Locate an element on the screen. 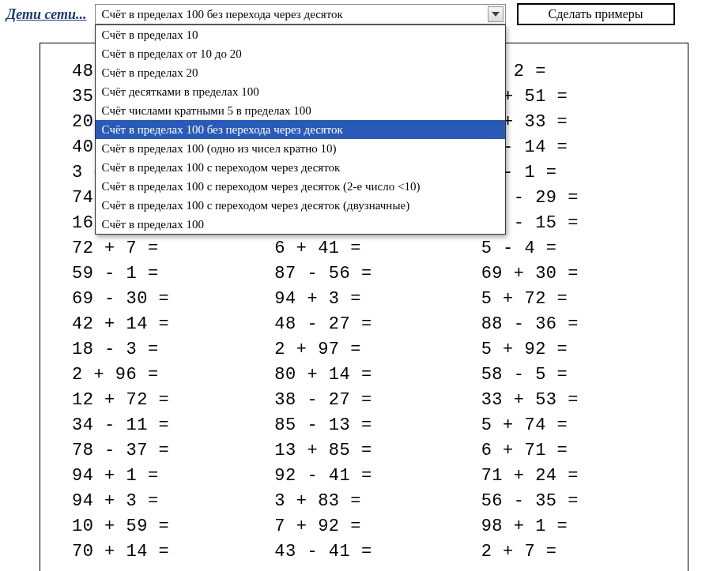 The width and height of the screenshot is (728, 571). problem: 34 - 11 = is located at coordinates (160, 426).